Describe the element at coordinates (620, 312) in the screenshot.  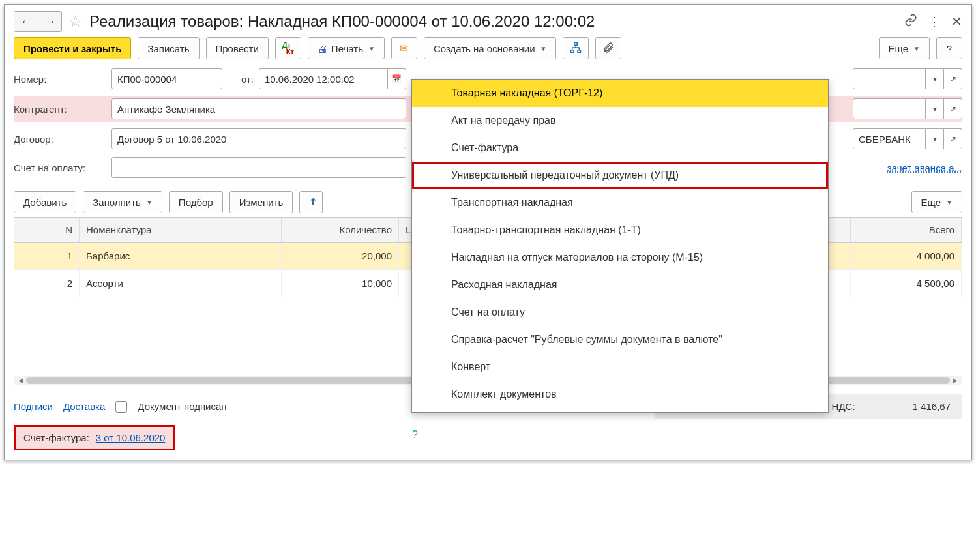
I see `print-menu-item: Счет на оплату` at that location.